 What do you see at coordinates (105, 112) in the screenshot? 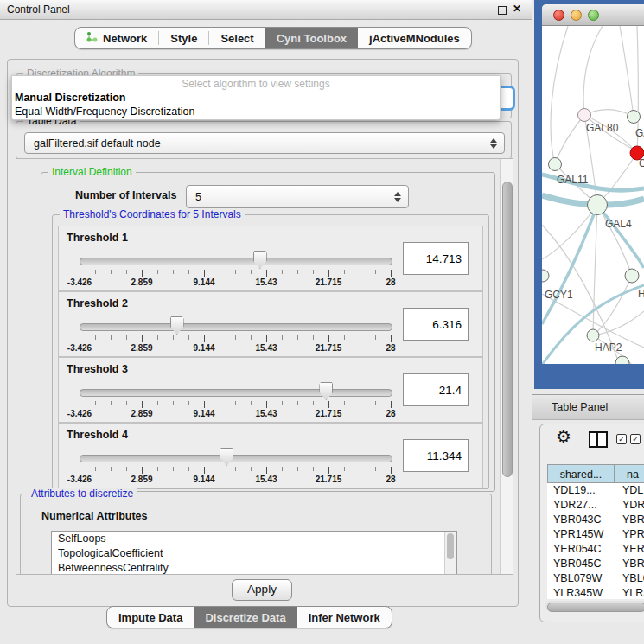
I see `dropdown-option-equal-width: Equal Width/Frequency Discretization` at bounding box center [105, 112].